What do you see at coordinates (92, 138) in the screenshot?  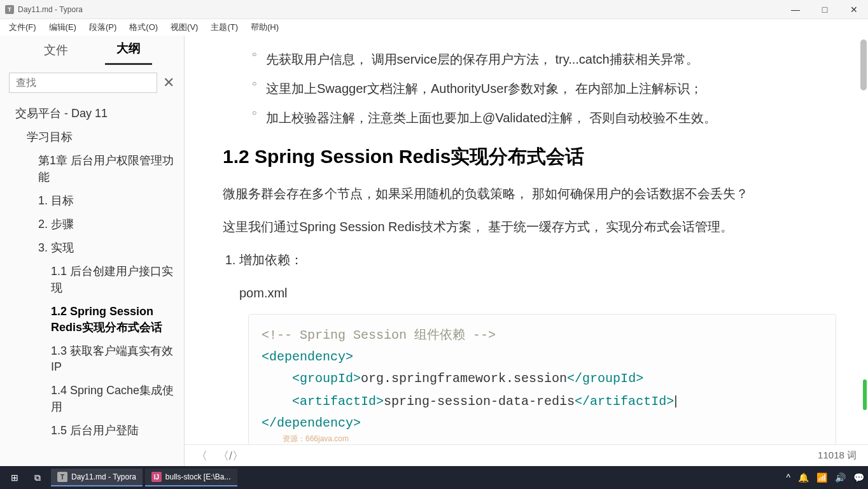 I see `outline-item: 学习目标` at bounding box center [92, 138].